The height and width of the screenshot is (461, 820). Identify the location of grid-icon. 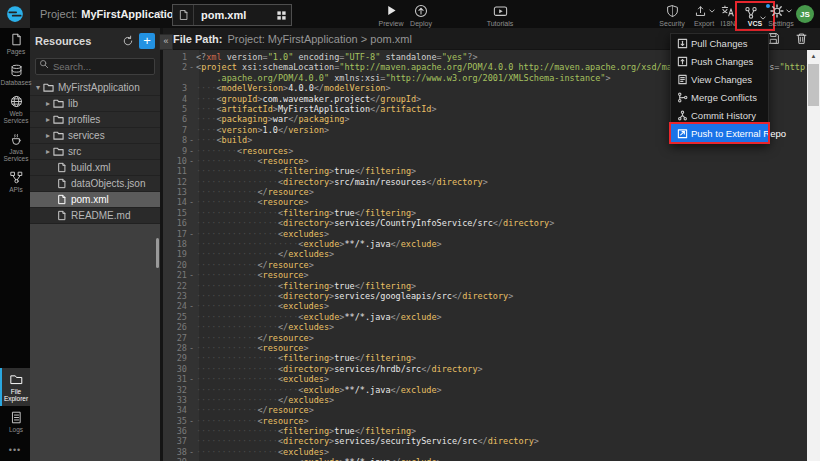
(282, 16).